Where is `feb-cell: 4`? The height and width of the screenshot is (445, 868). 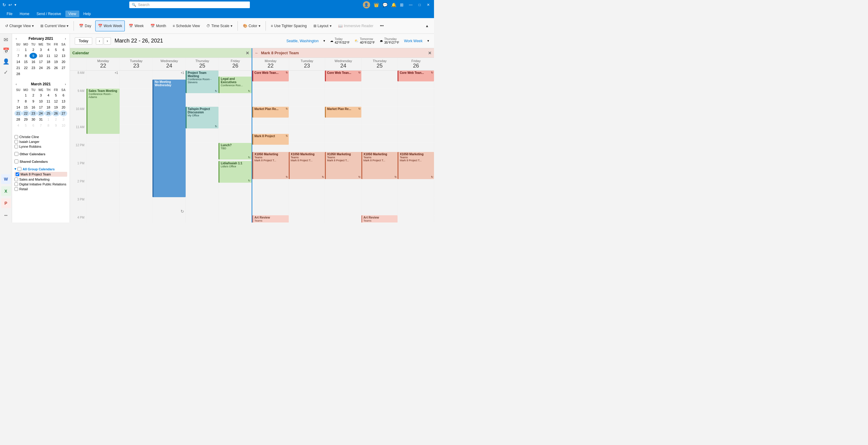
feb-cell: 4 is located at coordinates (49, 50).